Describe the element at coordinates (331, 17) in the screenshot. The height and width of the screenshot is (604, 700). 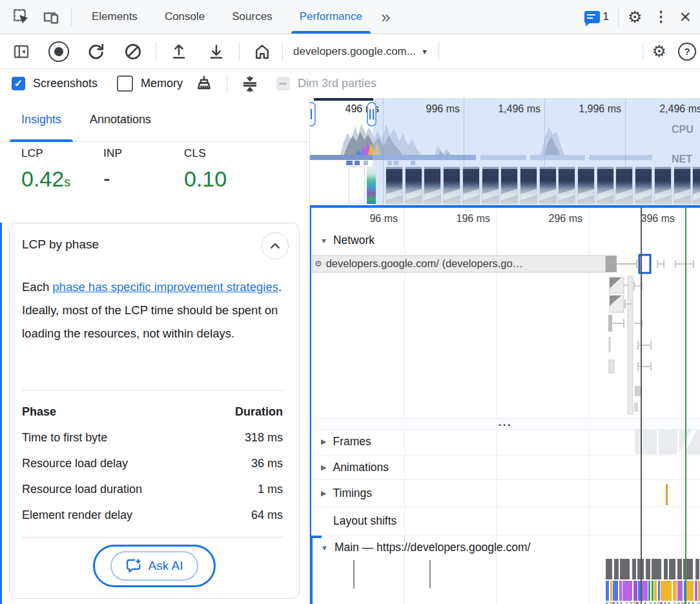
I see `tab-performance: Performance` at that location.